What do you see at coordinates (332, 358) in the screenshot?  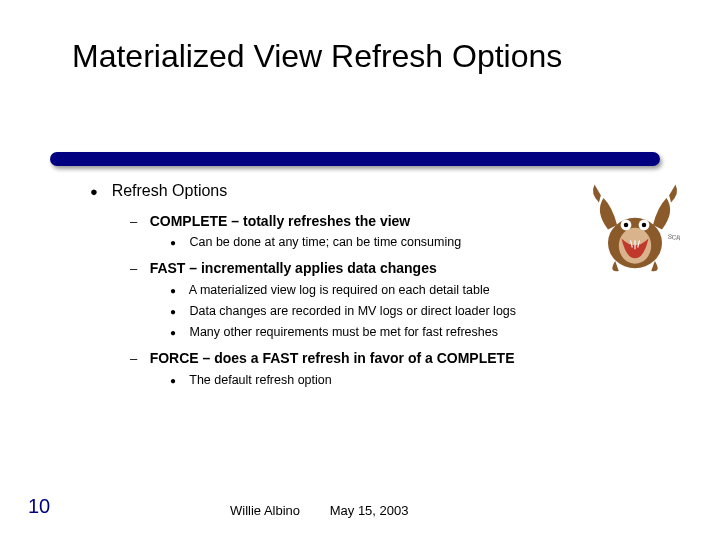 I see `option-label: FORCE – does a FAST refresh in favor of …` at bounding box center [332, 358].